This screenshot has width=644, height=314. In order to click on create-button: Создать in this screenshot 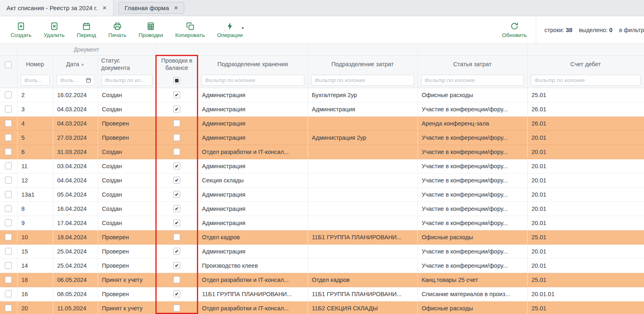, I will do `click(21, 30)`.